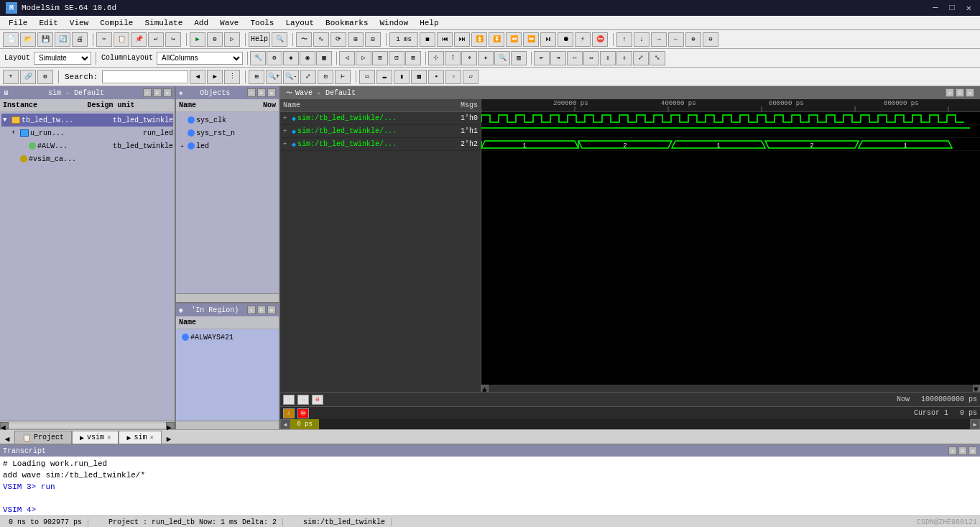 The width and height of the screenshot is (980, 527). What do you see at coordinates (256, 77) in the screenshot?
I see `wave-zoom-full: ⊞` at bounding box center [256, 77].